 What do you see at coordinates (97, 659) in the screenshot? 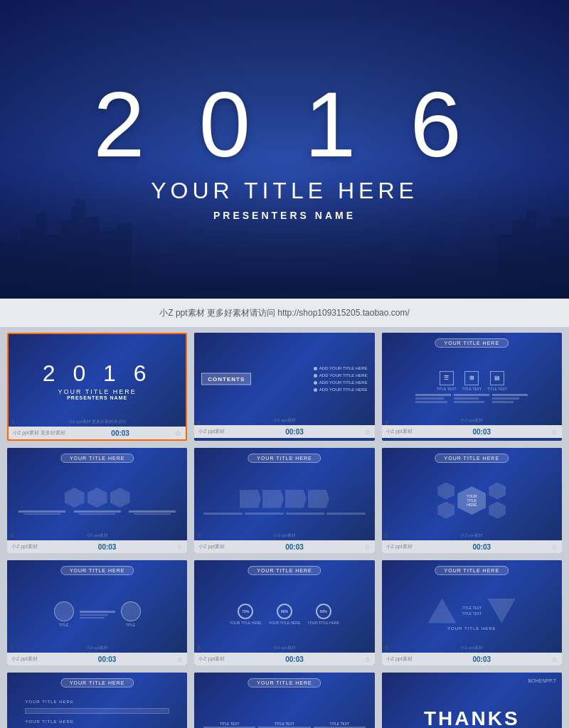
I see `slide-7-footer: 小Z ppt素材 00:03 ☆` at bounding box center [97, 659].